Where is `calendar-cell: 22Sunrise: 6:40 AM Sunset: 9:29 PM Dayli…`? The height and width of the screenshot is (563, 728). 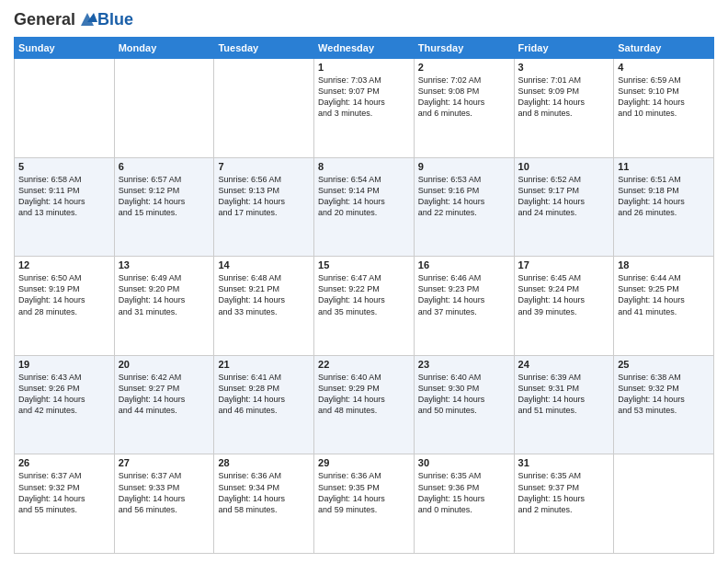
calendar-cell: 22Sunrise: 6:40 AM Sunset: 9:29 PM Dayli… is located at coordinates (364, 405).